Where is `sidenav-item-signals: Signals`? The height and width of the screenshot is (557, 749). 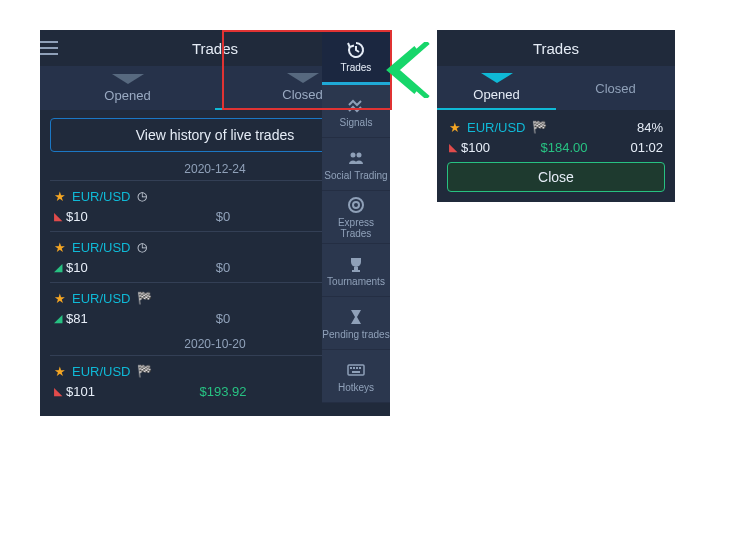
sidenav-item-signals: Signals is located at coordinates (356, 112).